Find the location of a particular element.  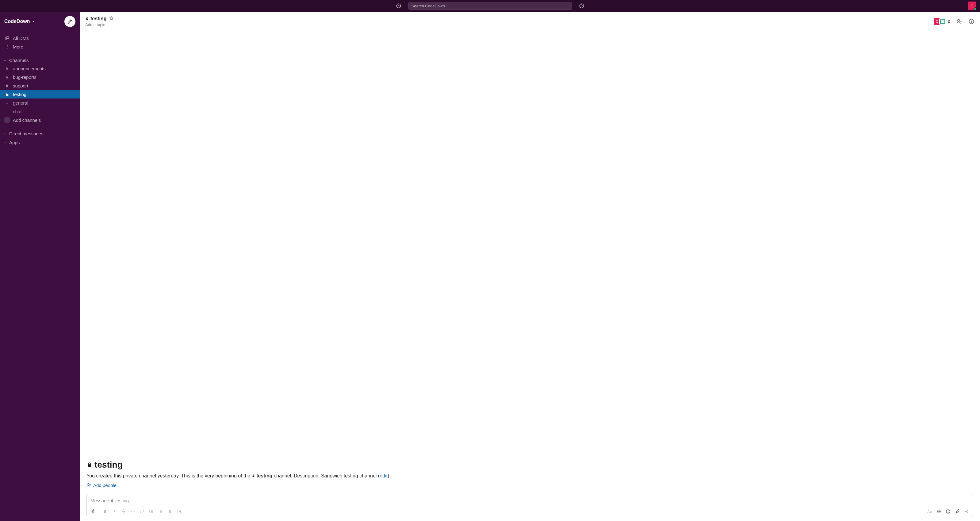

blockquote-icon is located at coordinates (170, 511).